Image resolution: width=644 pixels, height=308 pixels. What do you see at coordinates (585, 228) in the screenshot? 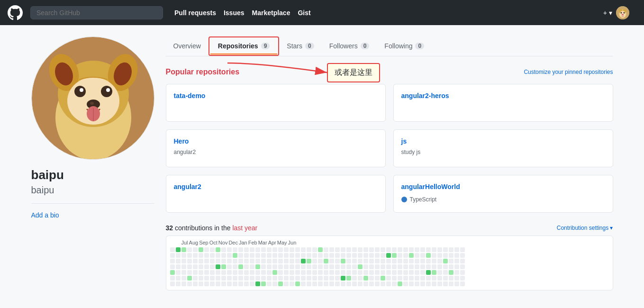
I see `contribution-settings-link: Contribution settings ▾` at bounding box center [585, 228].